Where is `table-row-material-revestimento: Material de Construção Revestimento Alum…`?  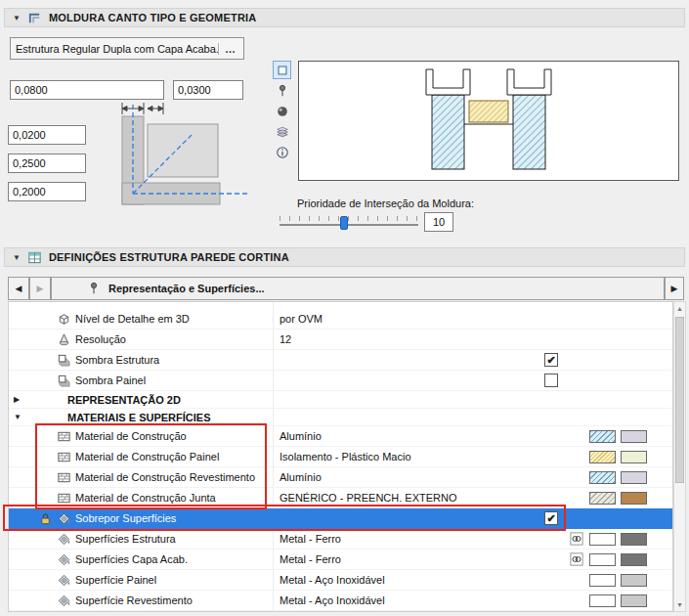
table-row-material-revestimento: Material de Construção Revestimento Alum… is located at coordinates (340, 477).